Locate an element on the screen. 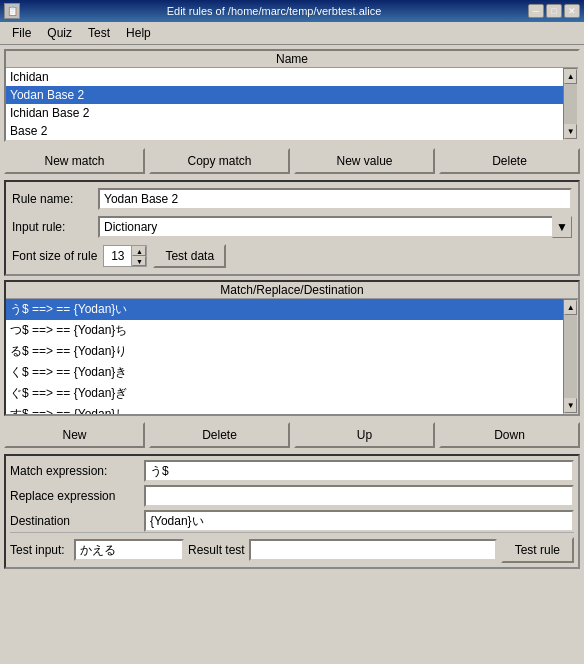 This screenshot has width=584, height=664. match-scroll-down-button: ▼ is located at coordinates (570, 406).